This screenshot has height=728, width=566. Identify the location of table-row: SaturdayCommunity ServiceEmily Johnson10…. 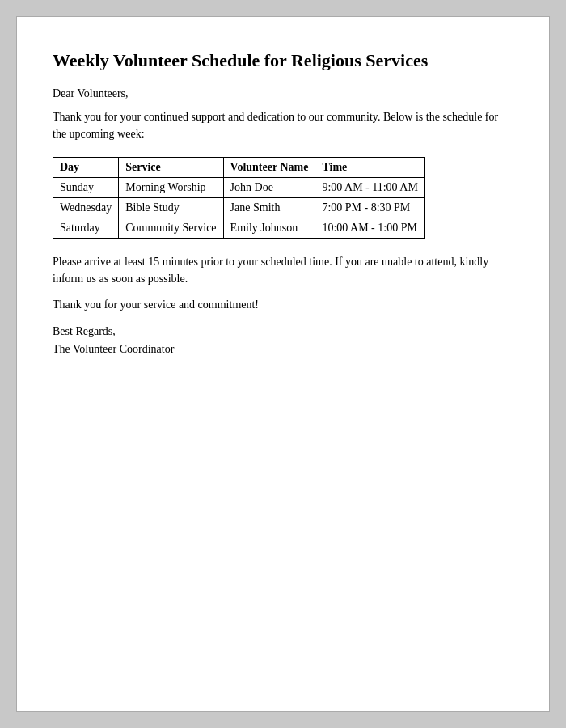
(239, 228).